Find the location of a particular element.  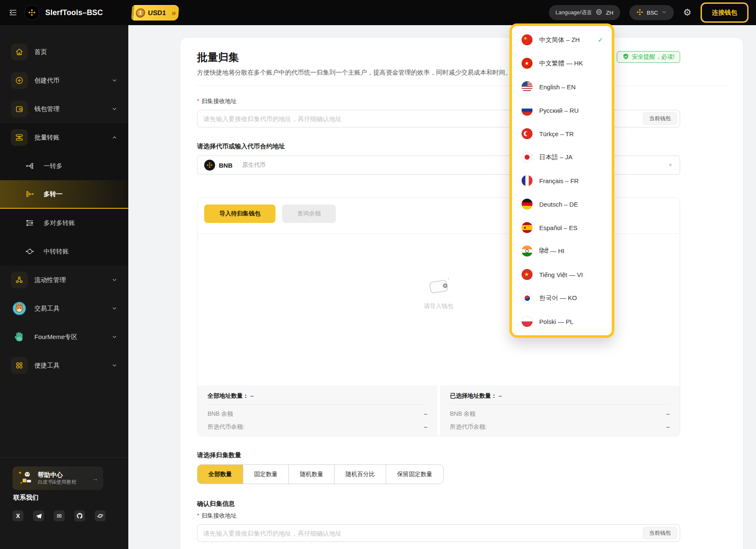

confirm-address-row: 当前钱包 is located at coordinates (439, 533).